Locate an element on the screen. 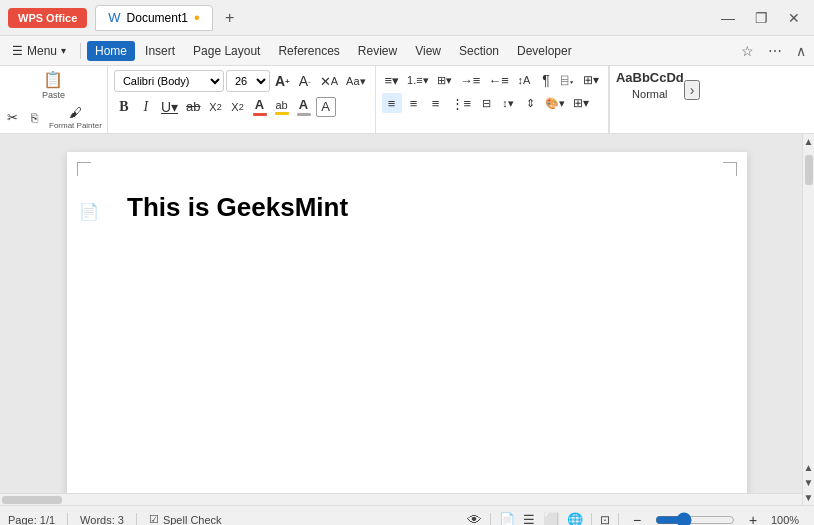  paragraph-spacing-button: ⇕ is located at coordinates (530, 103).